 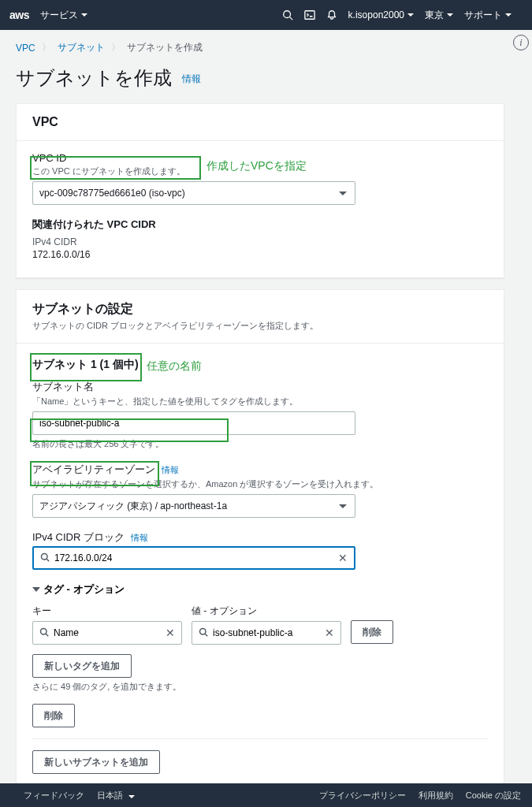 What do you see at coordinates (54, 796) in the screenshot?
I see `feedback-link: フィードバック` at bounding box center [54, 796].